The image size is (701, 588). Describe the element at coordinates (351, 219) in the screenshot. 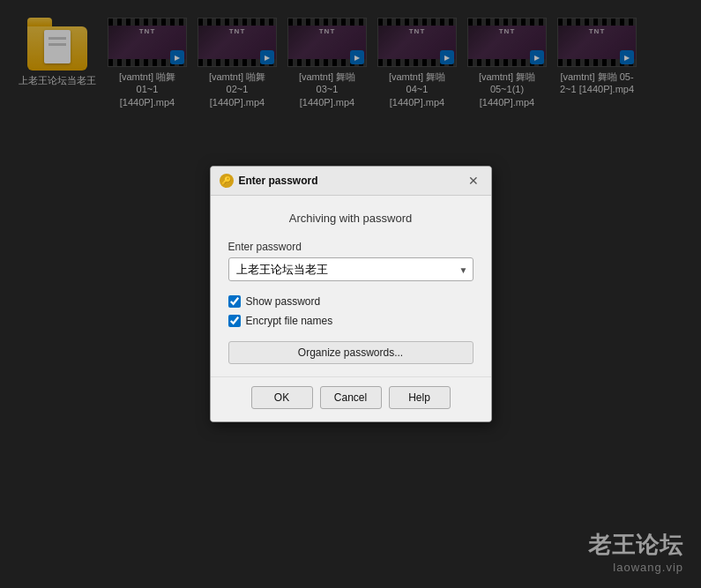

I see `dialog-heading: Archiving with password` at that location.